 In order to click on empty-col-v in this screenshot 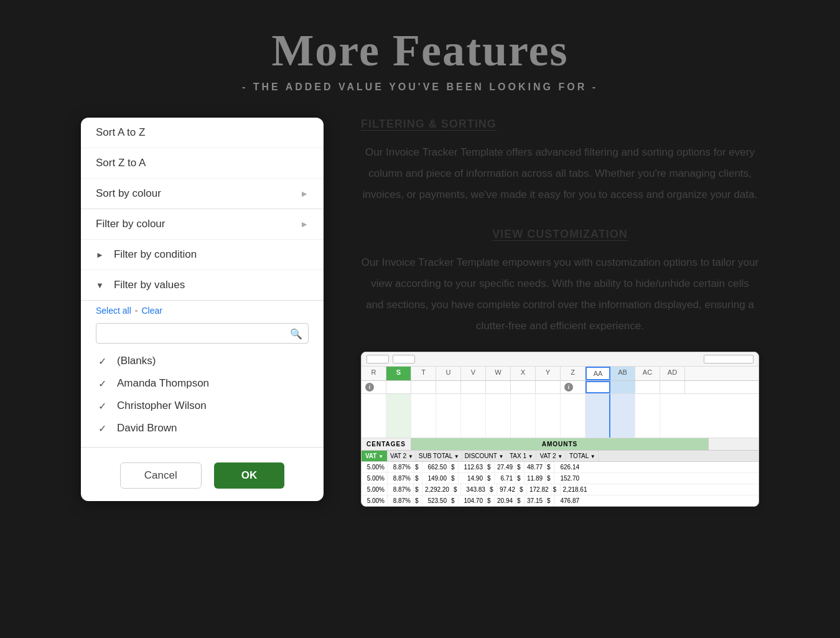, I will do `click(474, 416)`.